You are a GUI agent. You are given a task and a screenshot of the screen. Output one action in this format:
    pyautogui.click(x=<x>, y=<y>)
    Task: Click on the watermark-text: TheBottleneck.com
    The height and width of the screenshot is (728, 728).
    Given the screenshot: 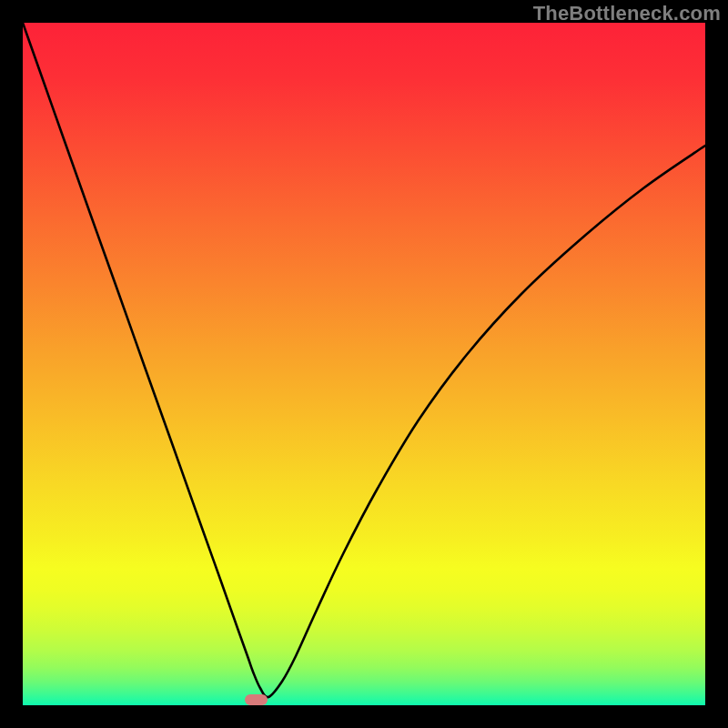 What is the action you would take?
    pyautogui.click(x=627, y=14)
    